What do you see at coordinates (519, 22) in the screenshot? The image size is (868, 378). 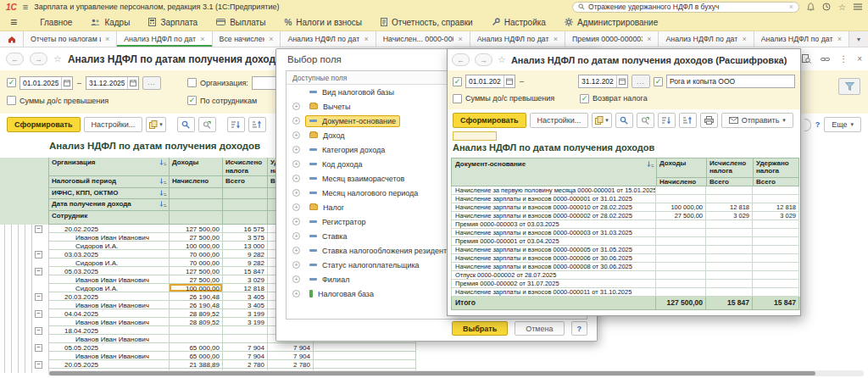 I see `menu-settings: Настройка` at bounding box center [519, 22].